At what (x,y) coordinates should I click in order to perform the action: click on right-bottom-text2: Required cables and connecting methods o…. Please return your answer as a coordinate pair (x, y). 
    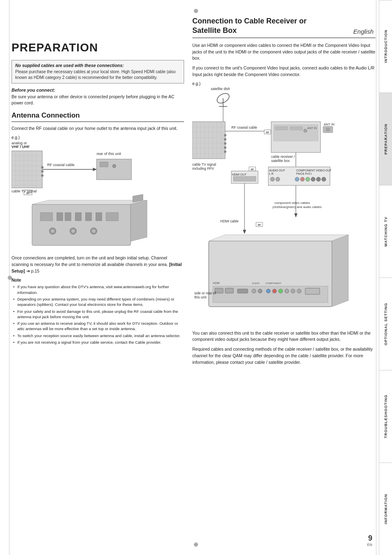
    Looking at the image, I should click on (284, 356).